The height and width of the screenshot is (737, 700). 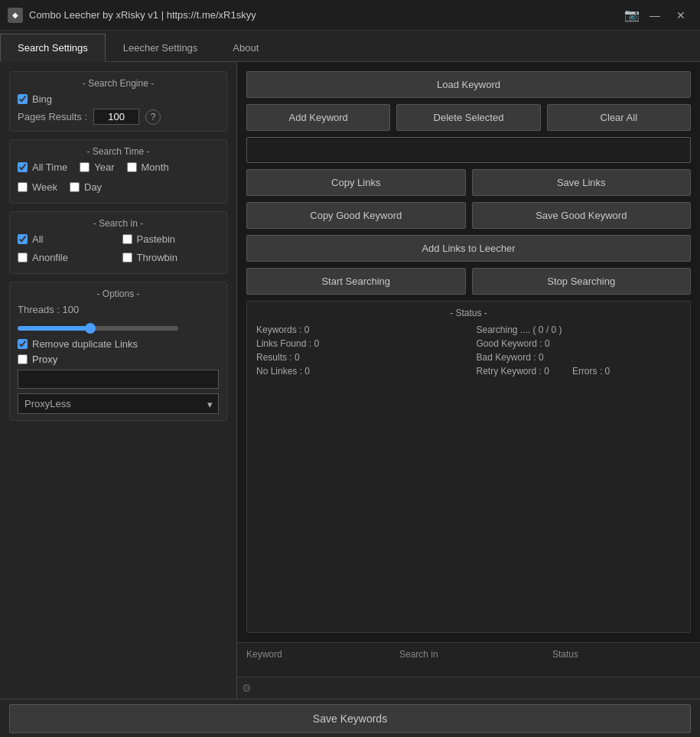 I want to click on options-section: - Options - Threads : 100 Remove duplica…, so click(x=118, y=351).